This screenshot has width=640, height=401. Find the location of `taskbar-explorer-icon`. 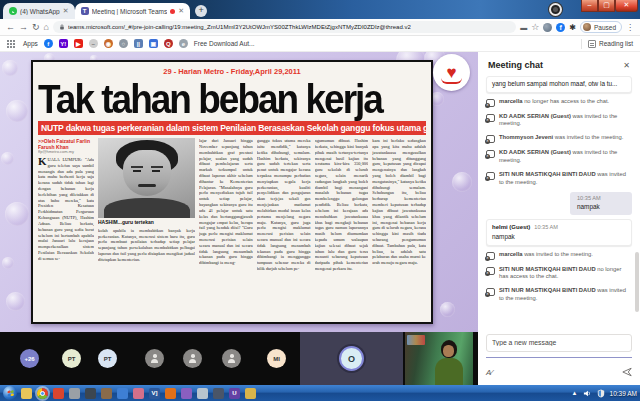

taskbar-explorer-icon is located at coordinates (26, 394).